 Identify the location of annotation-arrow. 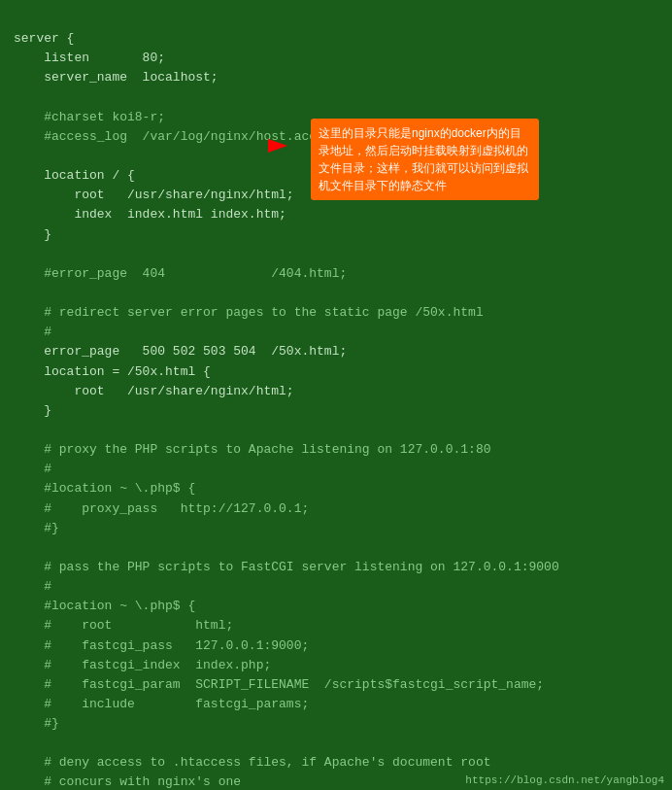
(278, 146).